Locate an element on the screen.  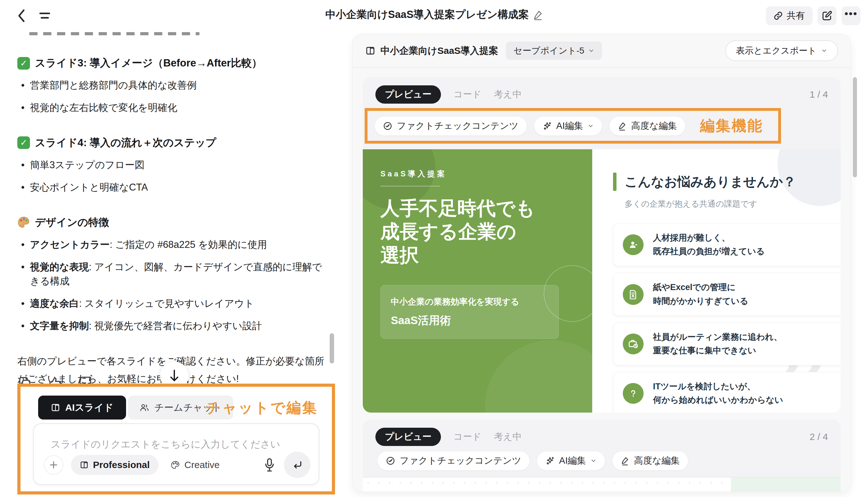
slide1-subheading: 多くの企業が抱える共通の課題です is located at coordinates (724, 204).